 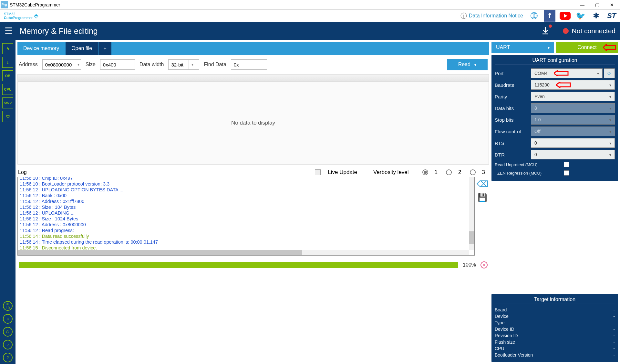 I want to click on log-line: 11:56:12 : Size : 1024 Bytes, so click(x=244, y=219).